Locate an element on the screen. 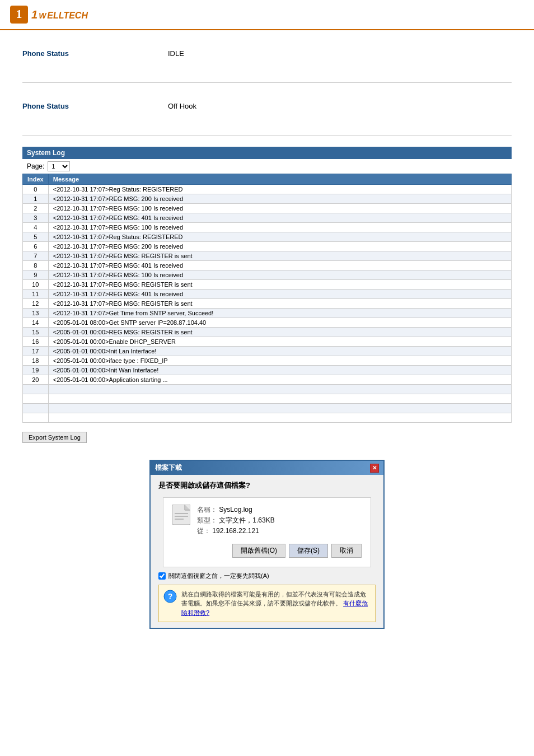 Image resolution: width=534 pixels, height=756 pixels. page-row: Page: 1 is located at coordinates (267, 166).